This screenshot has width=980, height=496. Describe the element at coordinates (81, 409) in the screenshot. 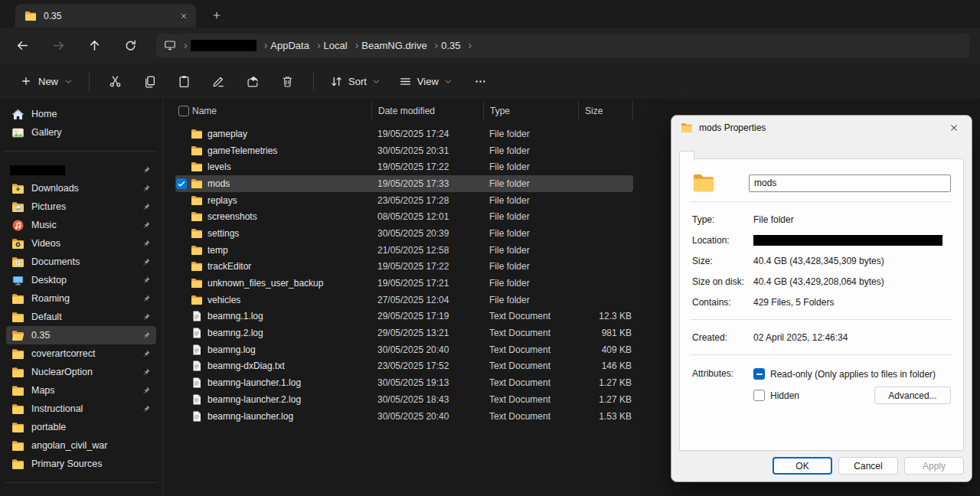

I see `sidebar-item: Instructional` at that location.